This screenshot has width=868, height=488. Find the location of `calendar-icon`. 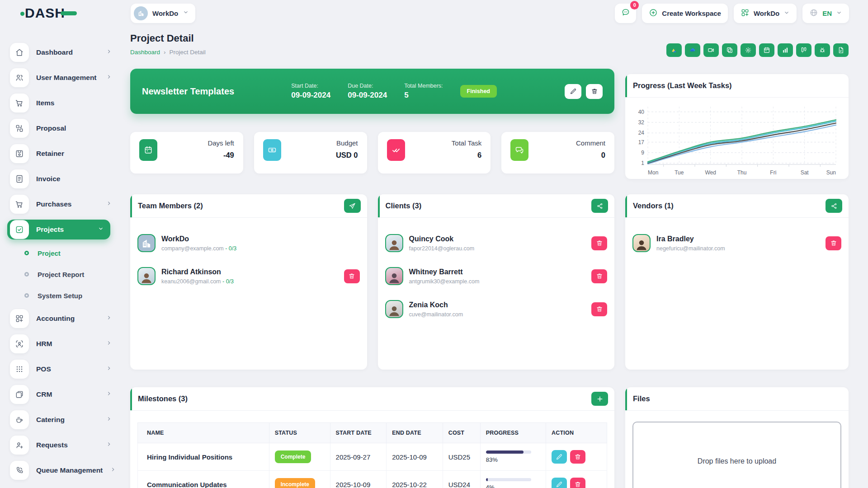

calendar-icon is located at coordinates (148, 150).